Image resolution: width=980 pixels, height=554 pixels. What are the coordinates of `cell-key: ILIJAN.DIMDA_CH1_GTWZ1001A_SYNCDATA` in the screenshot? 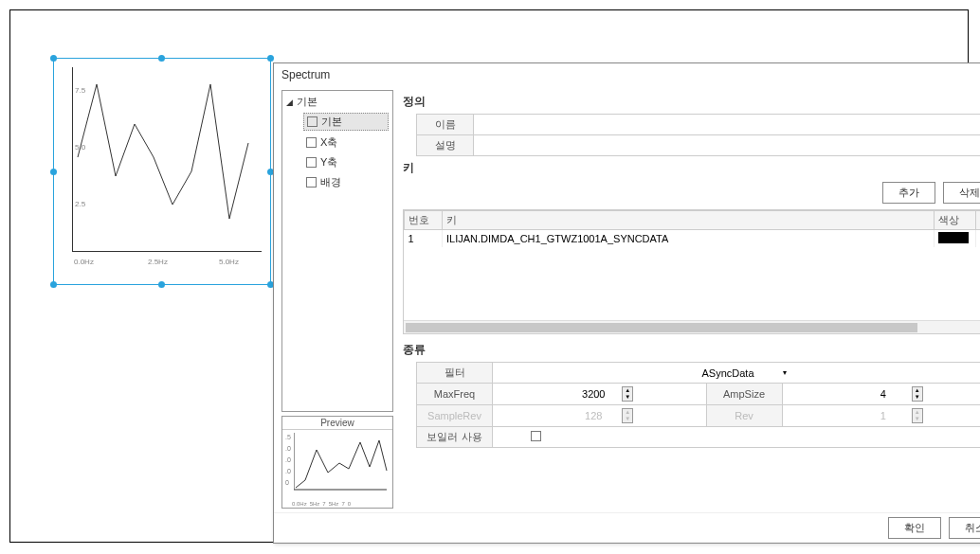 It's located at (688, 239).